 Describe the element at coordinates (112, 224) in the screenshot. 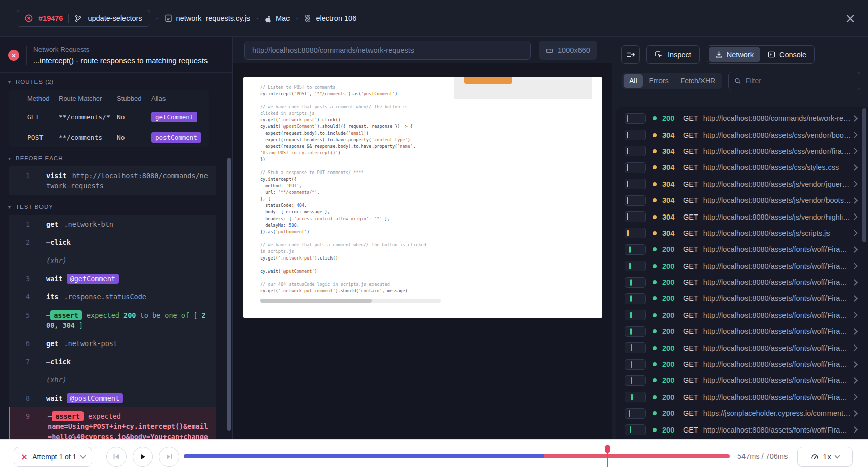

I see `command-row: 1get.network-btn` at that location.